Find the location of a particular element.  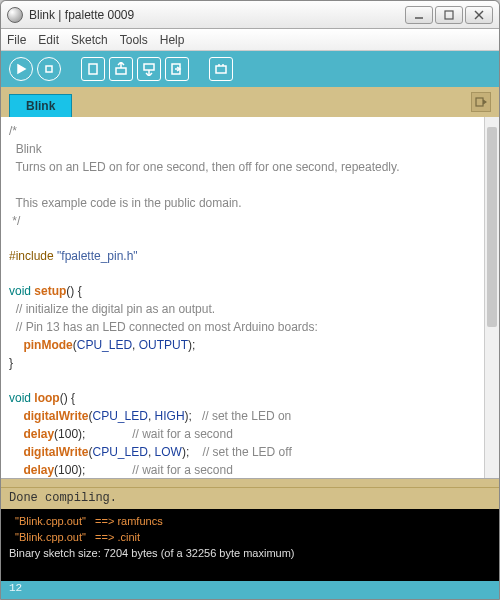

tab-blink: Blink is located at coordinates (40, 106).